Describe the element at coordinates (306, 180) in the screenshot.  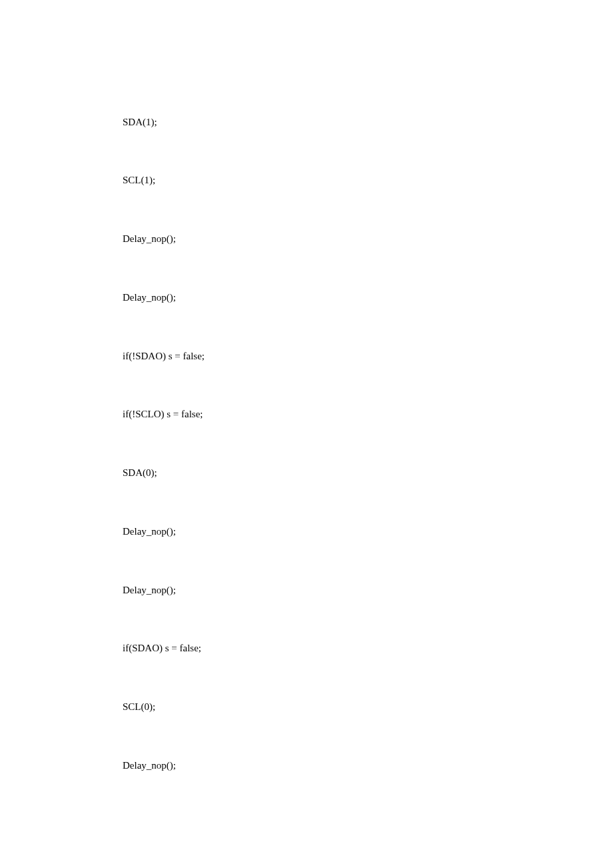
I see `code-line: SCL(1);` at that location.